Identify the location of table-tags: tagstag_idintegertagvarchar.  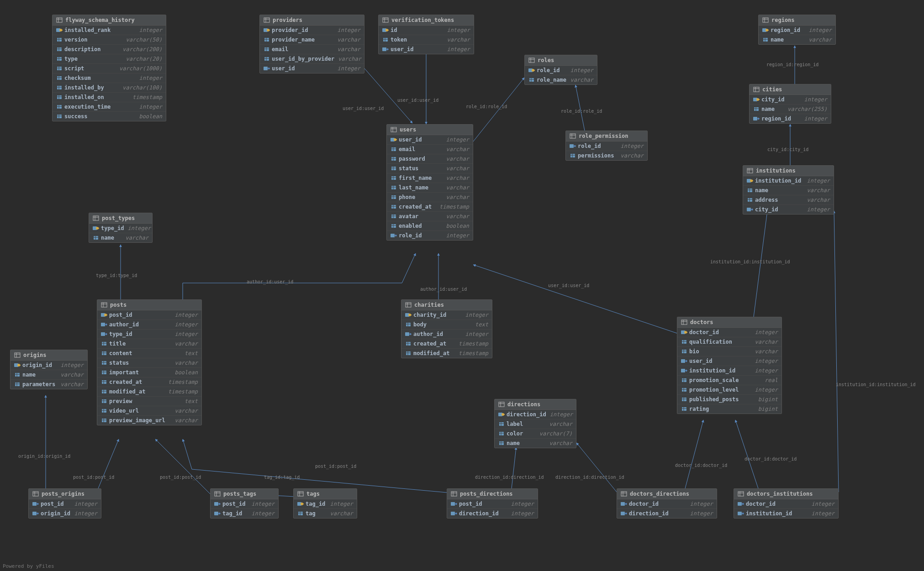
(325, 503).